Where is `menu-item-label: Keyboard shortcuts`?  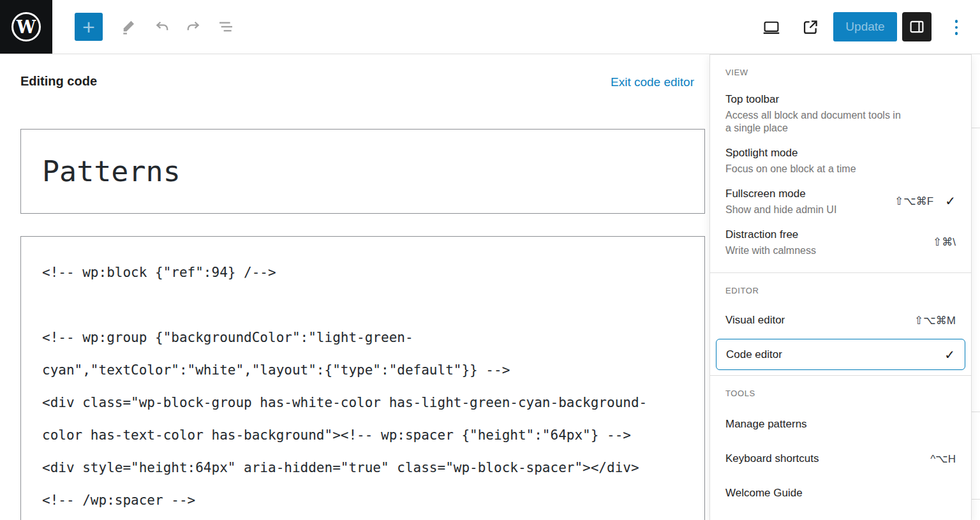
menu-item-label: Keyboard shortcuts is located at coordinates (772, 459).